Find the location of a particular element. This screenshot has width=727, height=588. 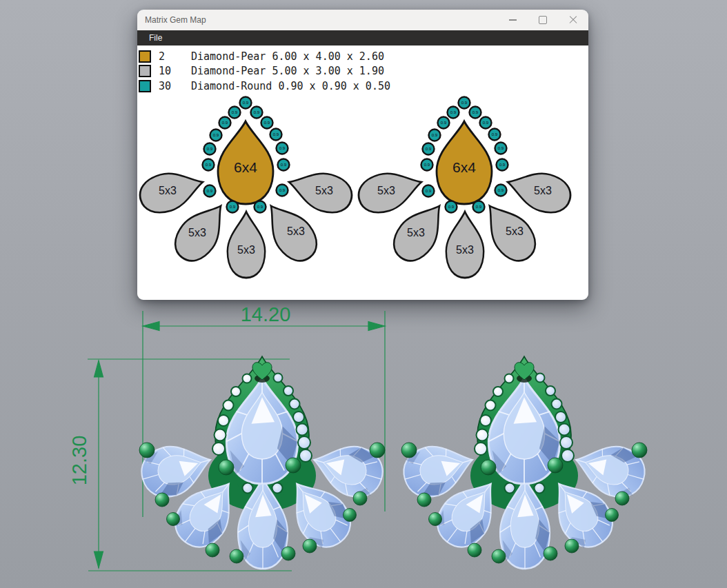

rendered-earring-left is located at coordinates (262, 463).